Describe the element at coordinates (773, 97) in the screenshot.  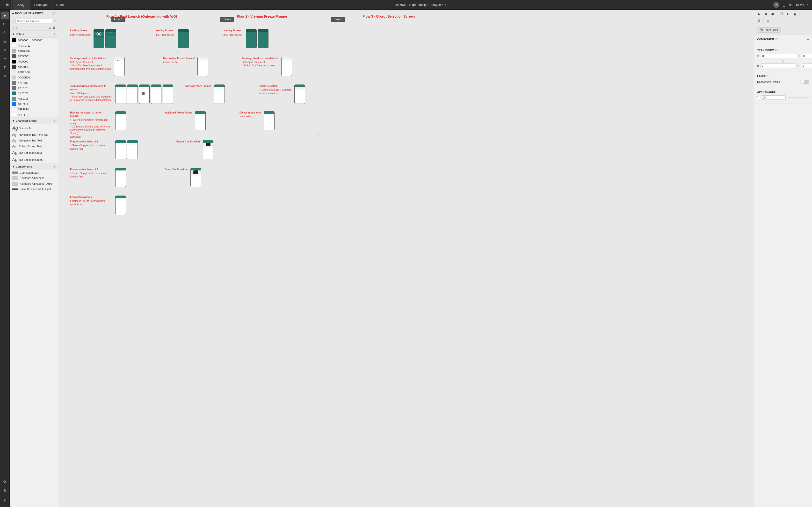
I see `opacity-input` at that location.